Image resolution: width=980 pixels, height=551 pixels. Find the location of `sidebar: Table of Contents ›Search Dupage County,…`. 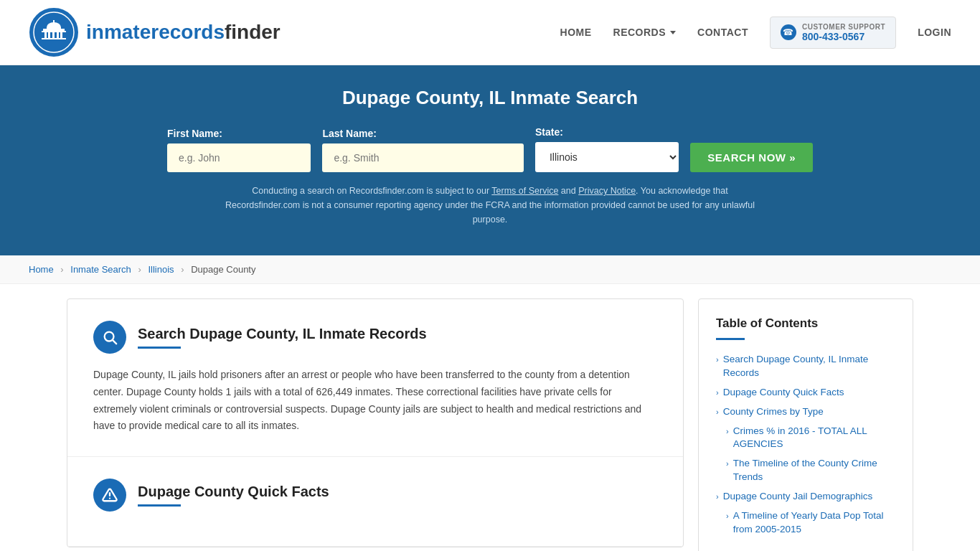

sidebar: Table of Contents ›Search Dupage County,… is located at coordinates (806, 425).